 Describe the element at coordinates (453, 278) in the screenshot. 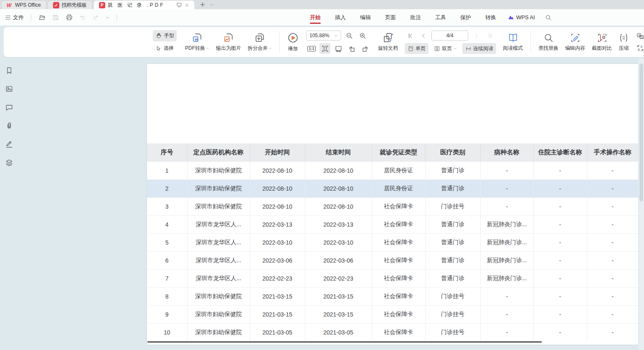

I see `table-cell: 普通门诊` at that location.